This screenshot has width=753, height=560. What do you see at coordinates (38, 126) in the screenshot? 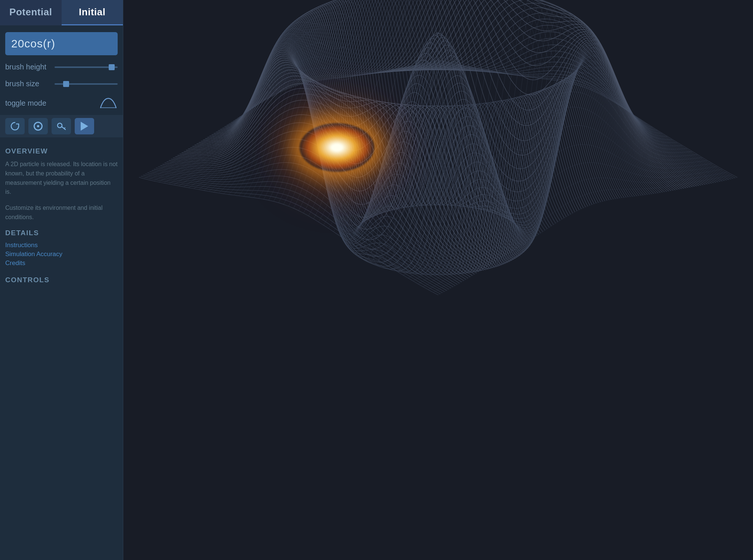
I see `dot-icon` at bounding box center [38, 126].